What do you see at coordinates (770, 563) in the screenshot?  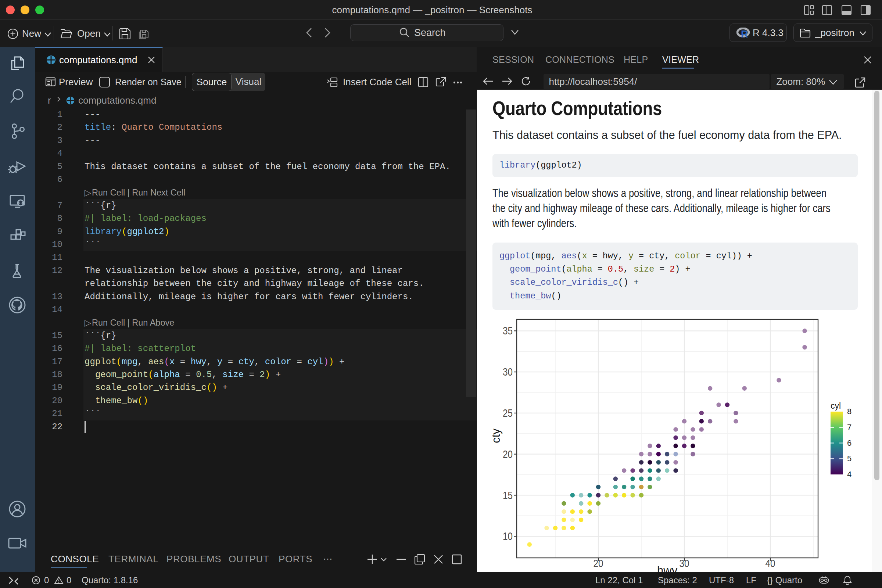 I see `svg-text: 40` at bounding box center [770, 563].